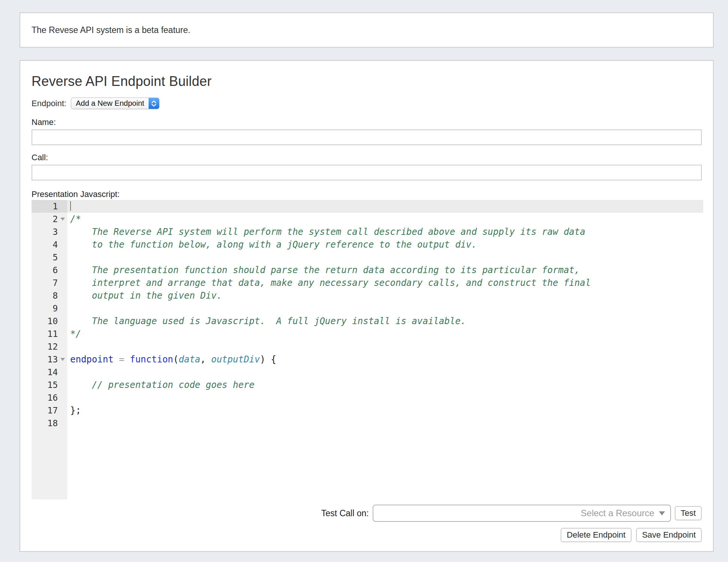  What do you see at coordinates (45, 270) in the screenshot?
I see `line-number: 6` at bounding box center [45, 270].